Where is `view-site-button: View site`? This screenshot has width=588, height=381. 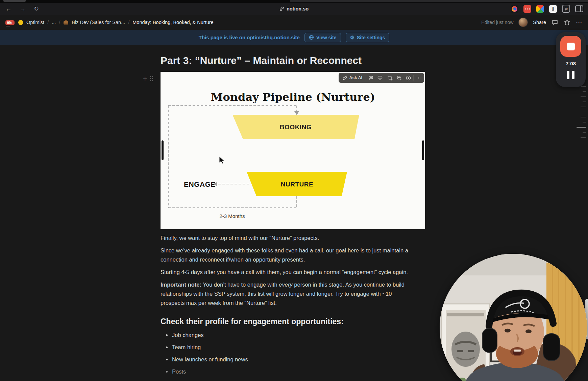 view-site-button: View site is located at coordinates (323, 38).